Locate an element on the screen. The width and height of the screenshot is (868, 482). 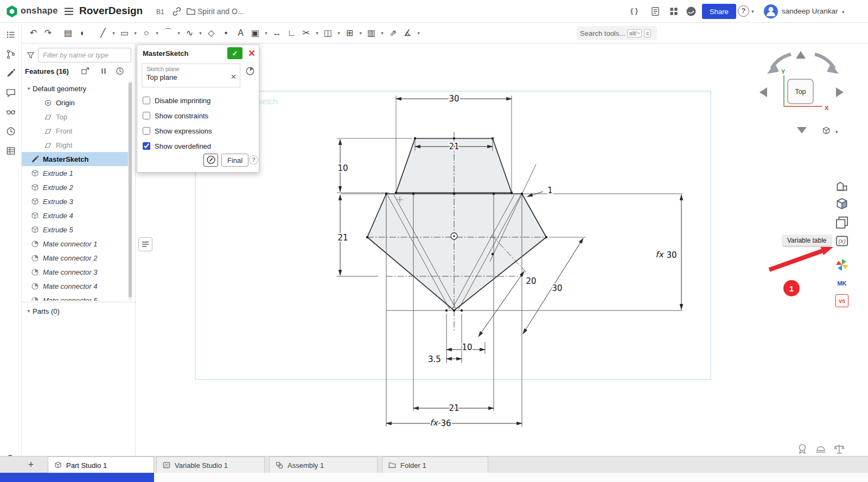
sketch-mode-button is located at coordinates (210, 160).